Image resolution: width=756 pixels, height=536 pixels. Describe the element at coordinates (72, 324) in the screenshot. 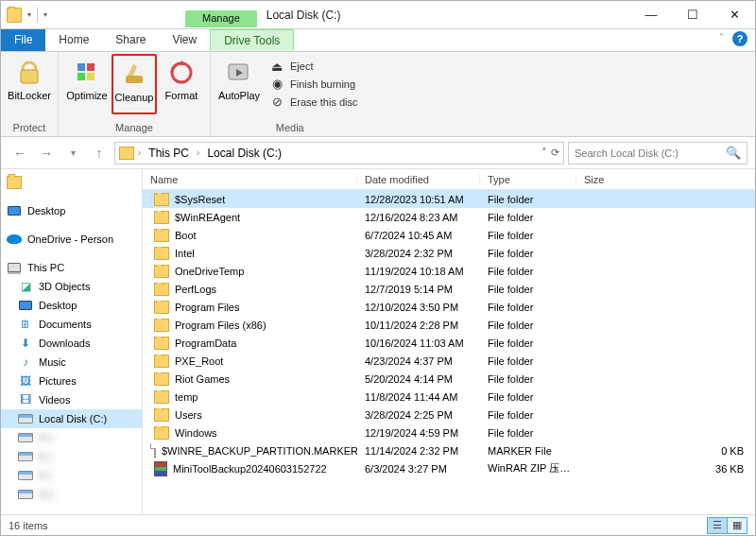

I see `nav-documents: 🗎Documents` at that location.